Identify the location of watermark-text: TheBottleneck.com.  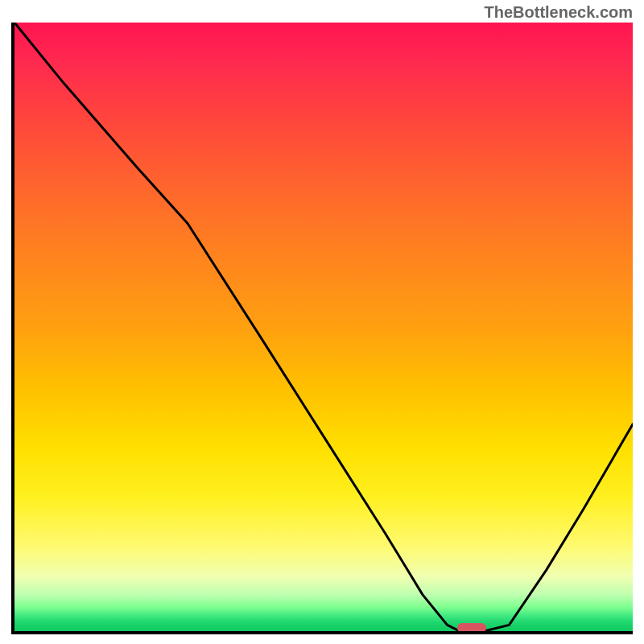
(559, 13).